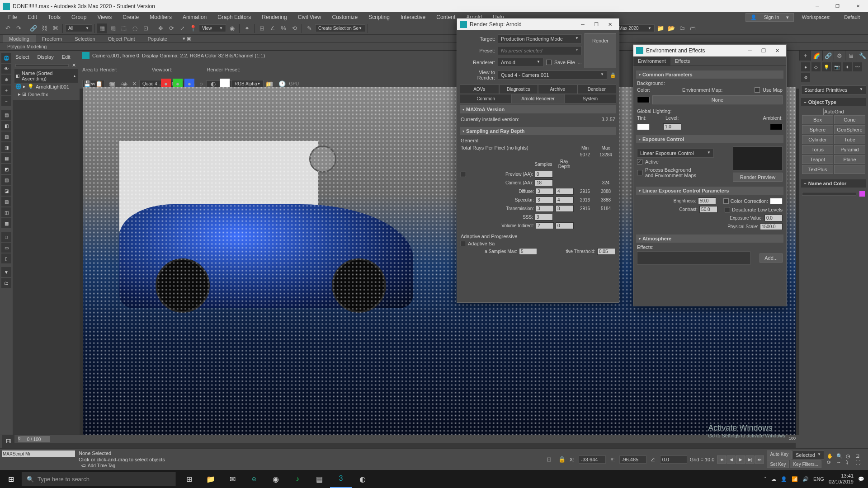  Describe the element at coordinates (652, 61) in the screenshot. I see `env-tab-environment: Environment` at that location.